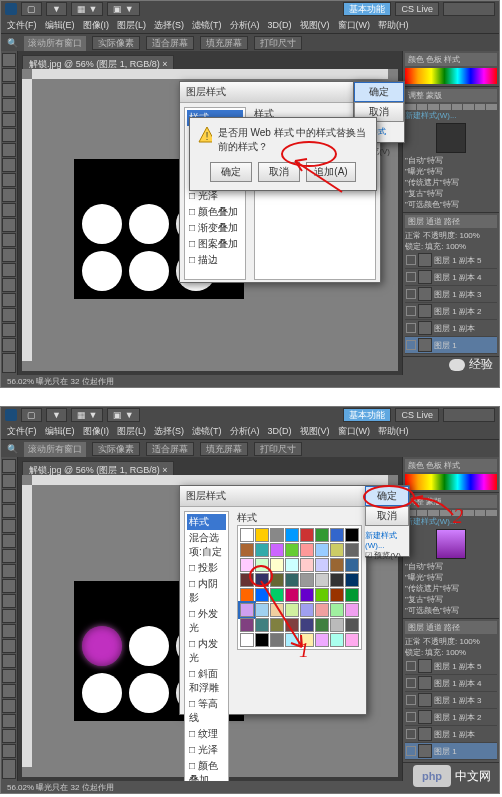  Describe the element at coordinates (416, 502) in the screenshot. I see `panel-tab-adjust: 调整` at that location.